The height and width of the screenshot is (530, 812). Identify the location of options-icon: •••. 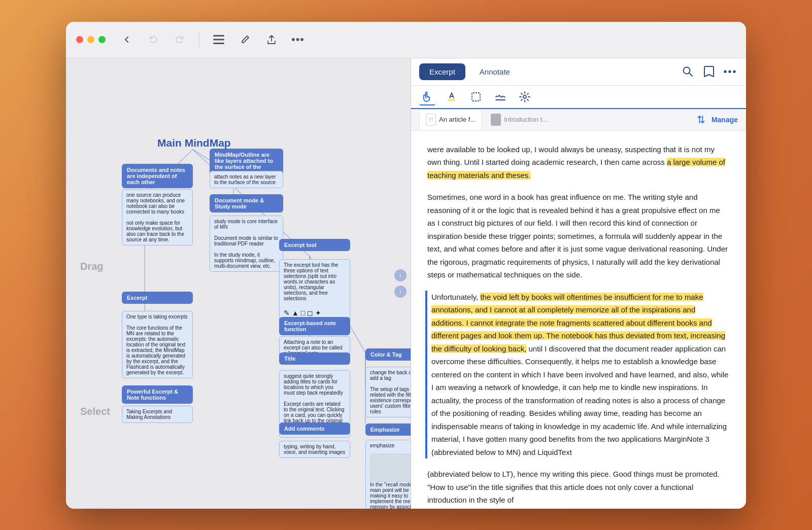
(730, 72).